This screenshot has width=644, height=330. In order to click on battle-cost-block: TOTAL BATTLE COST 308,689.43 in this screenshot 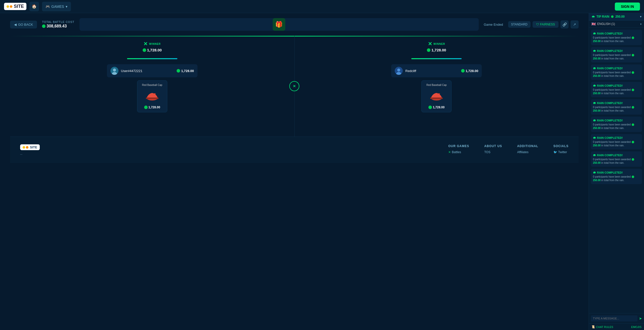, I will do `click(58, 24)`.